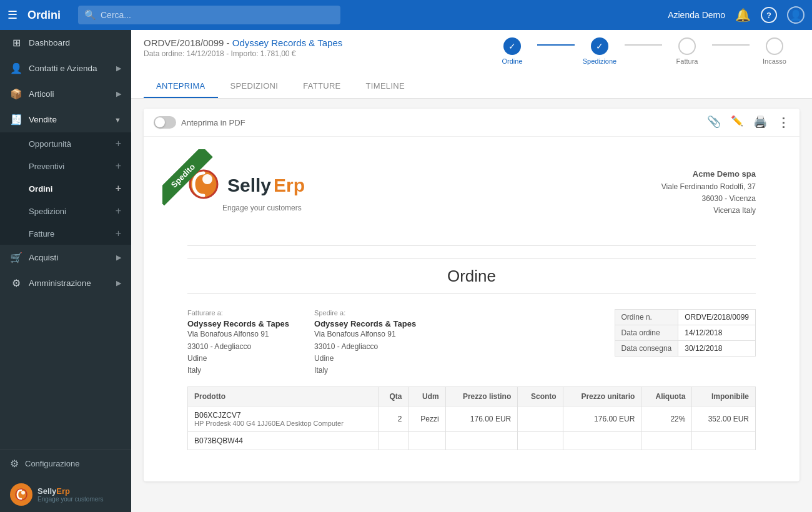  Describe the element at coordinates (165, 122) in the screenshot. I see `pdf-toggle` at that location.